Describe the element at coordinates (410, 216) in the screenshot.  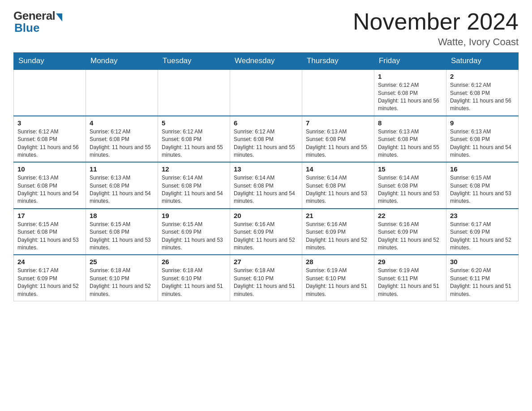
I see `day-number: 22` at that location.